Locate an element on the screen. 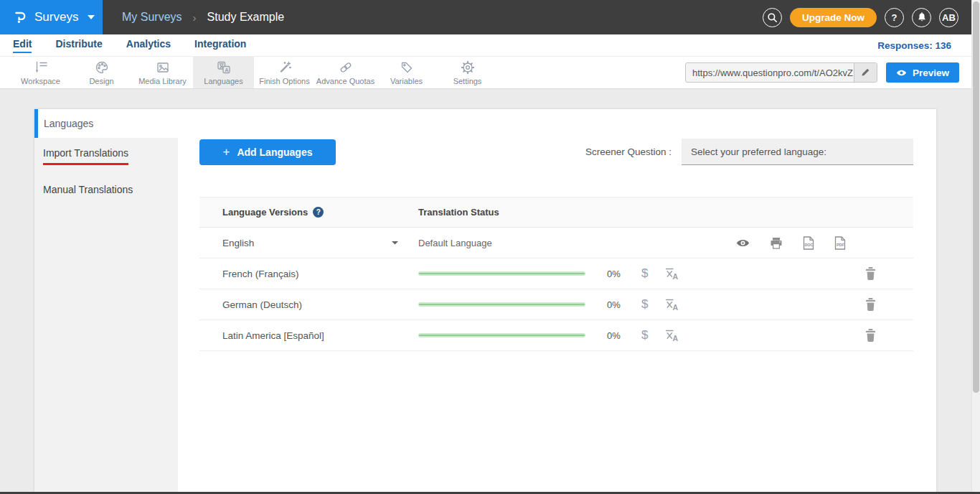 This screenshot has height=494, width=980. toolbar-item-design: Design is located at coordinates (102, 73).